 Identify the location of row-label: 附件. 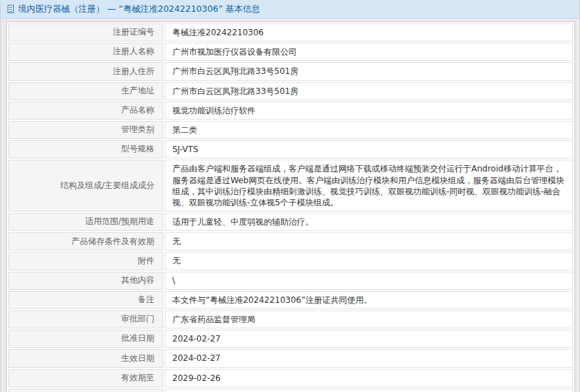
(86, 261).